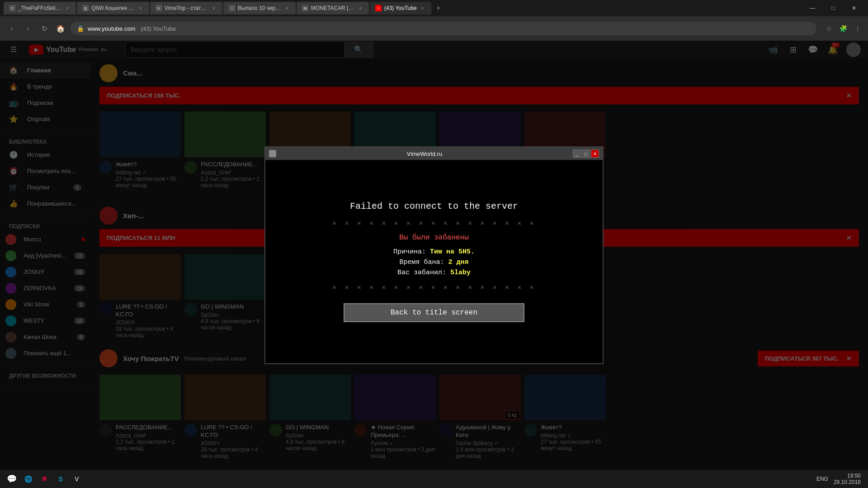 The image size is (868, 488). I want to click on home-button: 🏠, so click(61, 28).